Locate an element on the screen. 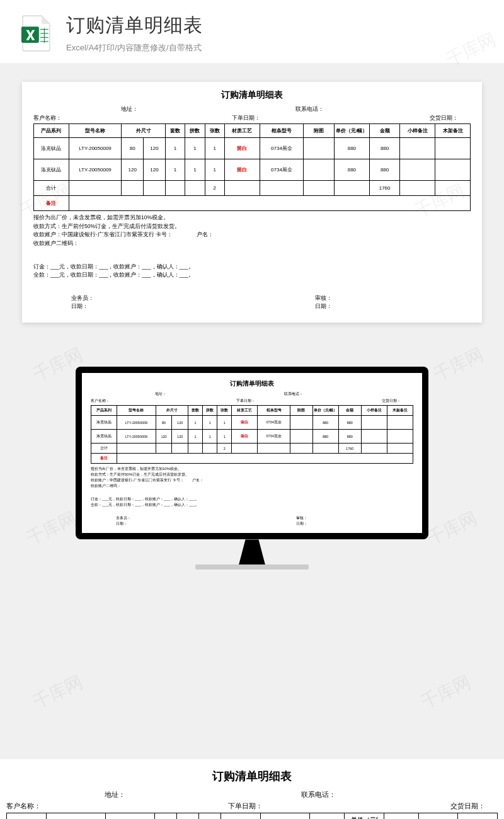  col-note2: 木架备注 is located at coordinates (453, 131).